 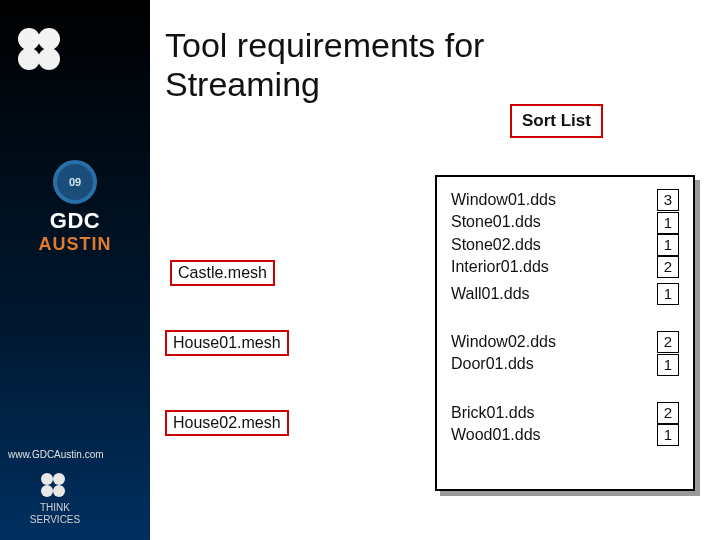 I want to click on mesh-house02: House02.mesh, so click(x=227, y=423).